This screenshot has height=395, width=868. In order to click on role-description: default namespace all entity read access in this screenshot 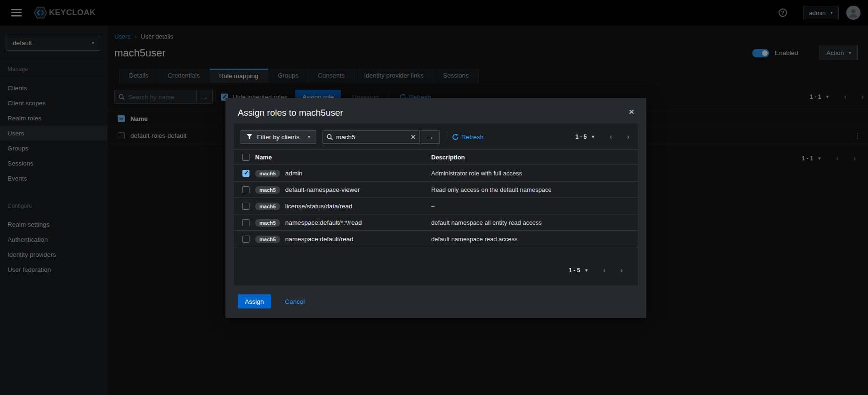, I will do `click(535, 223)`.